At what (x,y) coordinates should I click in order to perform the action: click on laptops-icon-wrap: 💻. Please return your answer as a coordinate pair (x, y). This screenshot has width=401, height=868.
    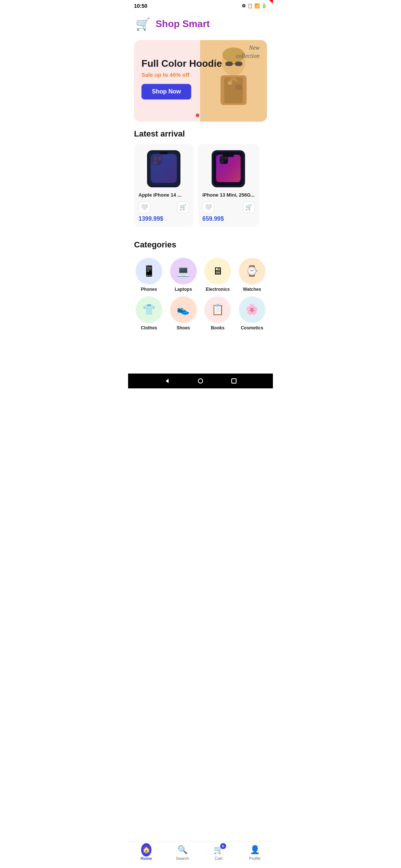
    Looking at the image, I should click on (183, 271).